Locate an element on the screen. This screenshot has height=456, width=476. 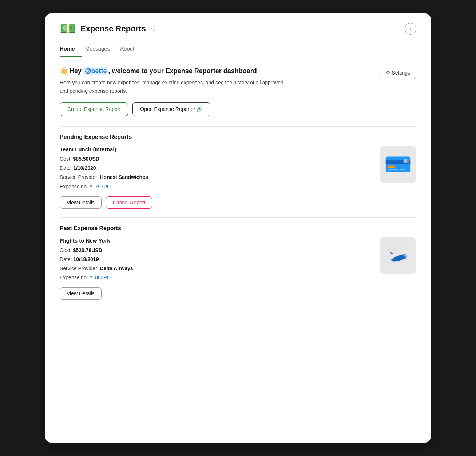
settings-button: ⚙ Settings is located at coordinates (398, 73).